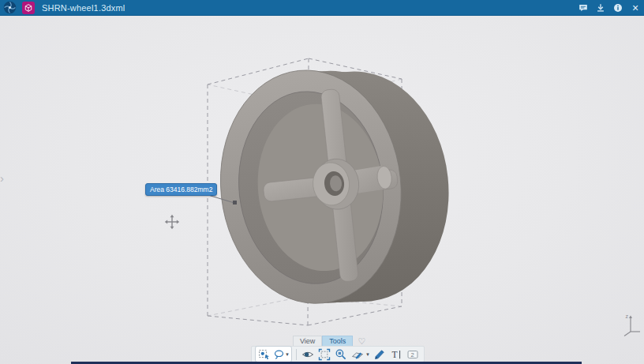  What do you see at coordinates (635, 8) in the screenshot?
I see `close-icon: ×` at bounding box center [635, 8].